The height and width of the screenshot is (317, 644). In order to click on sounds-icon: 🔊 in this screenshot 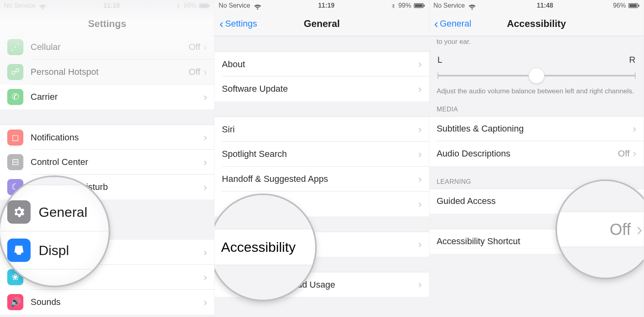, I will do `click(15, 302)`.